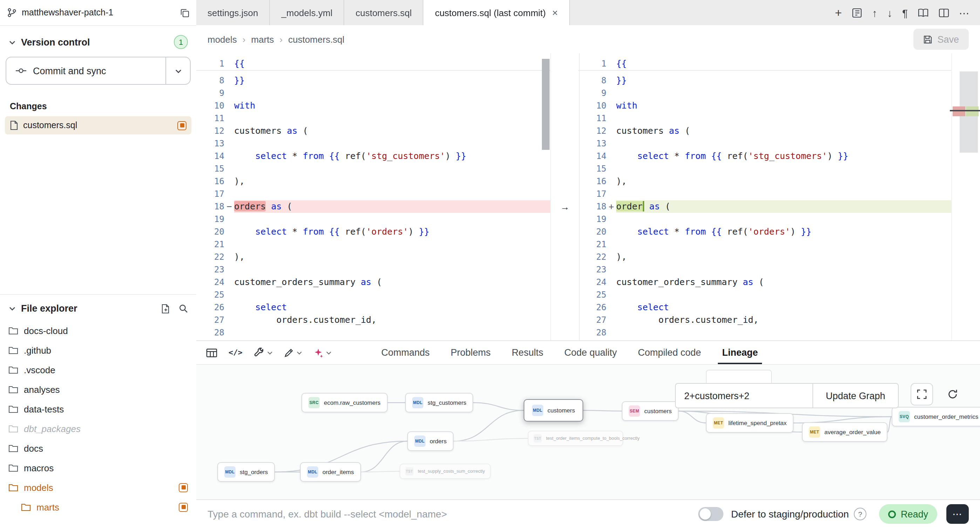  Describe the element at coordinates (21, 71) in the screenshot. I see `git-commit-icon` at that location.